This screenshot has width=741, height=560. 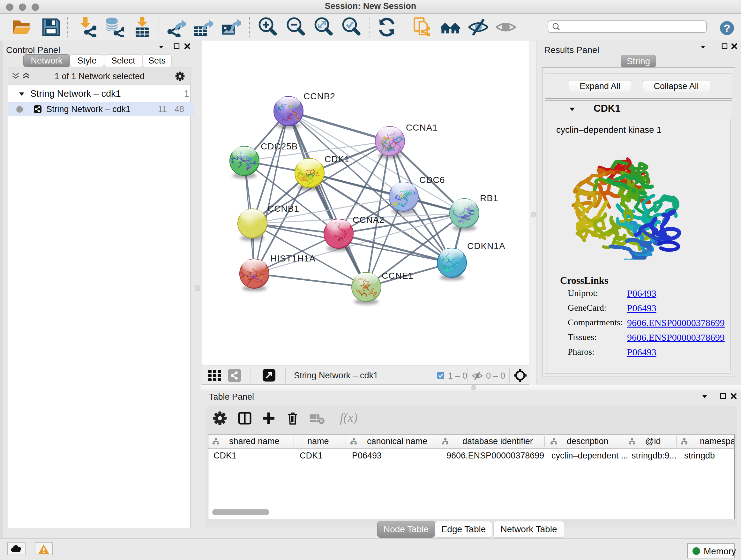 What do you see at coordinates (337, 159) in the screenshot?
I see `svg-text: CDK1` at bounding box center [337, 159].